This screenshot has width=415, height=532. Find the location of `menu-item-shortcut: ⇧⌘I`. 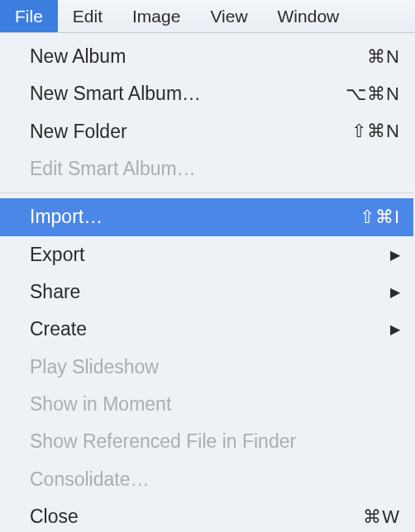

menu-item-shortcut: ⇧⌘I is located at coordinates (380, 217).